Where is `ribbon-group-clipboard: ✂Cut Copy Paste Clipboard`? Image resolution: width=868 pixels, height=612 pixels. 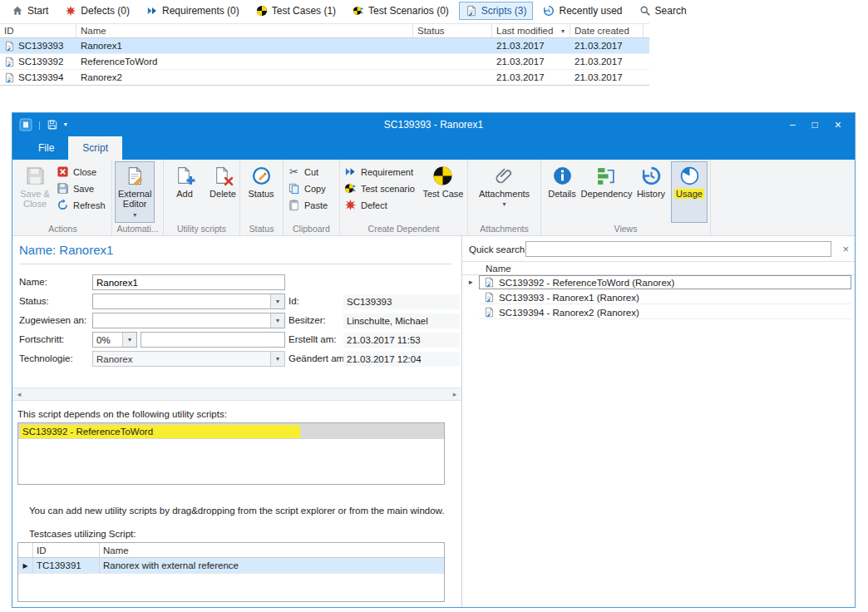
ribbon-group-clipboard: ✂Cut Copy Paste Clipboard is located at coordinates (312, 198).